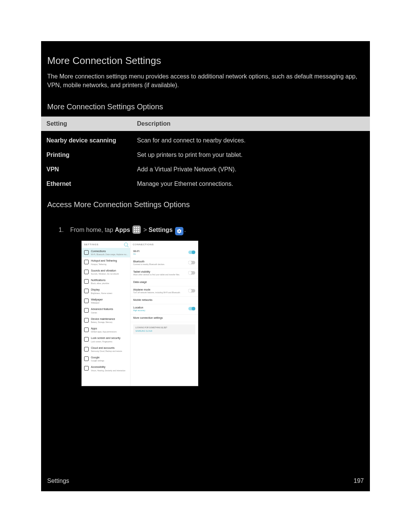 The image size is (411, 532). I want to click on footer-section: Settings, so click(58, 481).